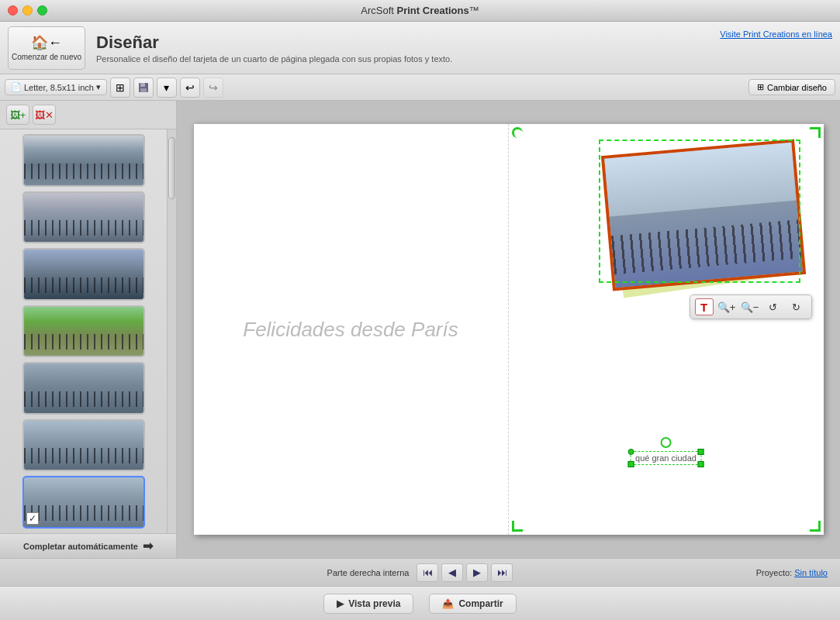  Describe the element at coordinates (452, 573) in the screenshot. I see `prev-page-button: ◀` at that location.